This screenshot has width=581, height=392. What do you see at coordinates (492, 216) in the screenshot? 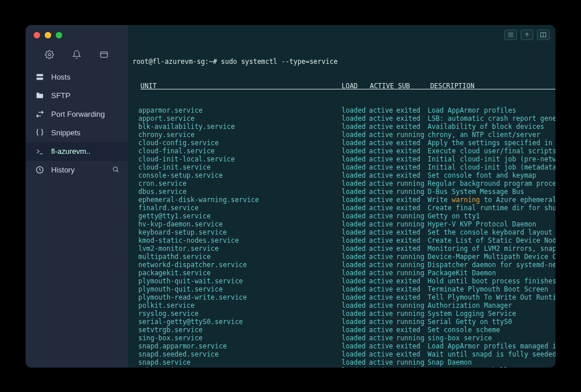
I see `description-cell: Getty on tty1` at bounding box center [492, 216].